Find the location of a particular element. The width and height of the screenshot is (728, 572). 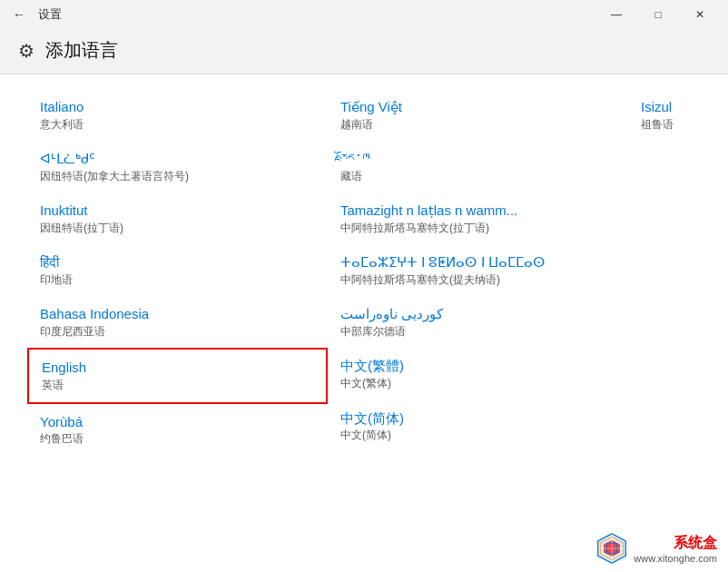

language-item: Bahasa Indonesia印度尼西亚语 is located at coordinates (178, 321).